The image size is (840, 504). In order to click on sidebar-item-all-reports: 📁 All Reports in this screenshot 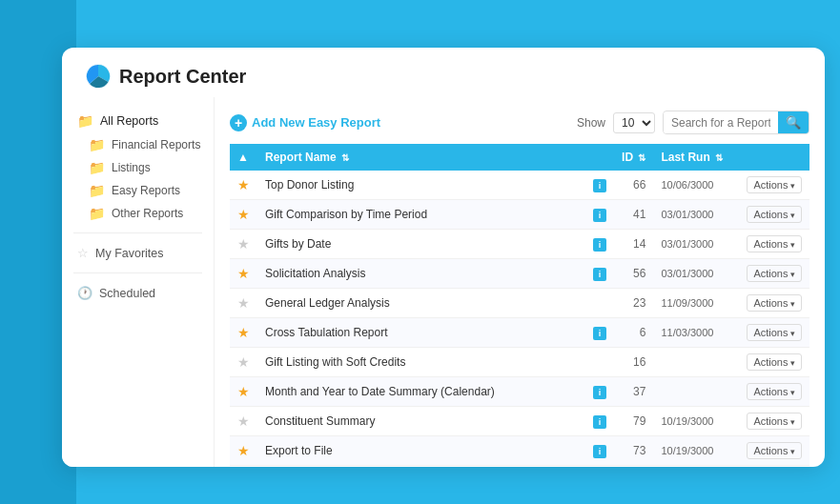, I will do `click(137, 121)`.